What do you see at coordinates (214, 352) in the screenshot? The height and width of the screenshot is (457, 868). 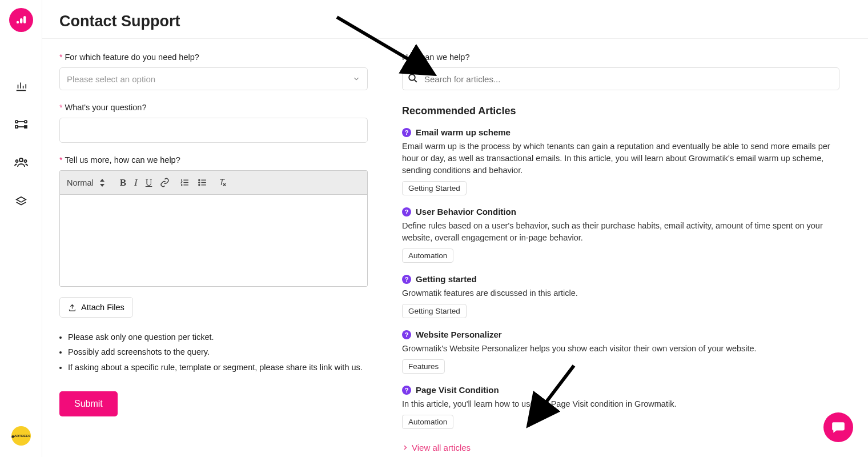 I see `hints-list: Please ask only one question per ticket.…` at bounding box center [214, 352].